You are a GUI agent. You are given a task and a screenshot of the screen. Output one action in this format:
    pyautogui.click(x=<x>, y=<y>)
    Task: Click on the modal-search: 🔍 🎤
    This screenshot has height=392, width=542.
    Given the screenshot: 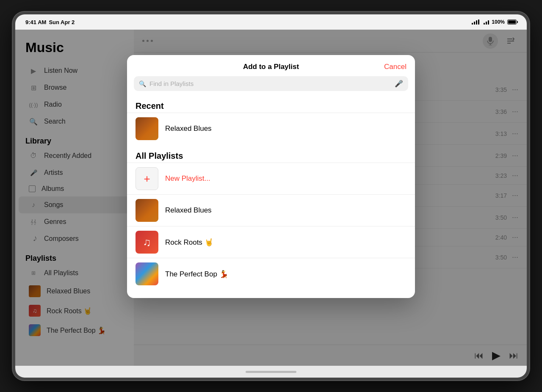 What is the action you would take?
    pyautogui.click(x=271, y=86)
    